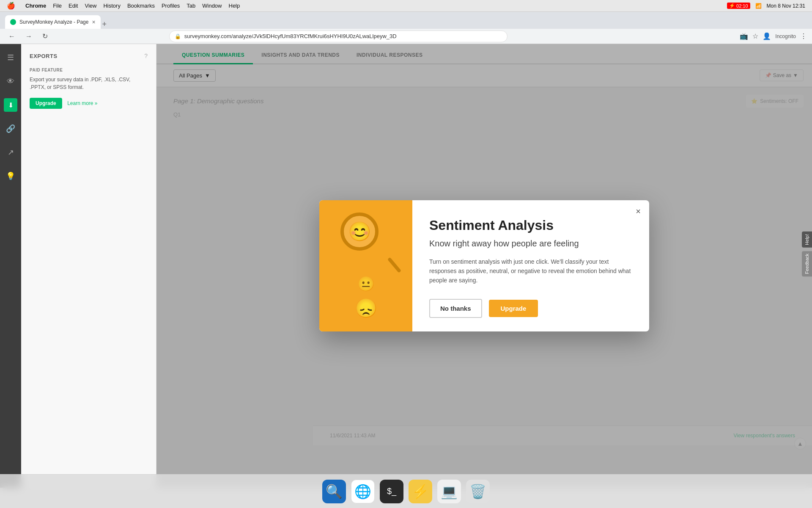 The height and width of the screenshot is (508, 812). What do you see at coordinates (531, 271) in the screenshot?
I see `modal-description: Turn on sentiment analysis with just one…` at bounding box center [531, 271].